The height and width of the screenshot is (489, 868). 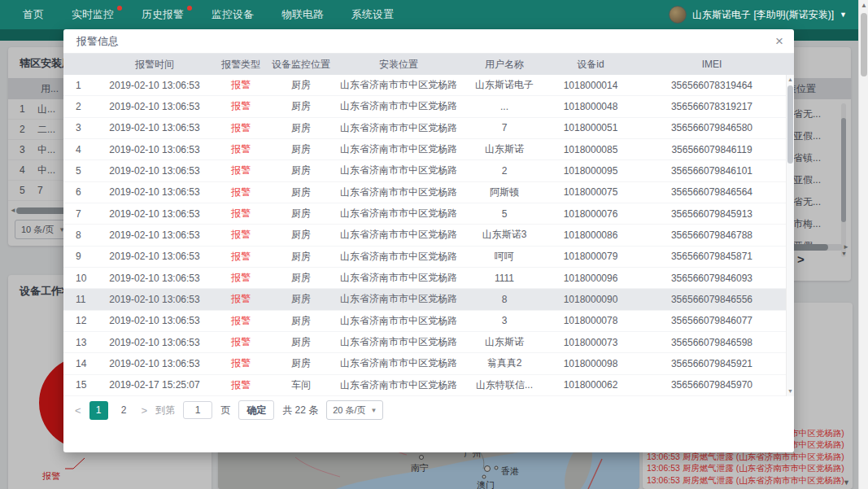 What do you see at coordinates (78, 410) in the screenshot?
I see `prev-page-button: <` at bounding box center [78, 410].